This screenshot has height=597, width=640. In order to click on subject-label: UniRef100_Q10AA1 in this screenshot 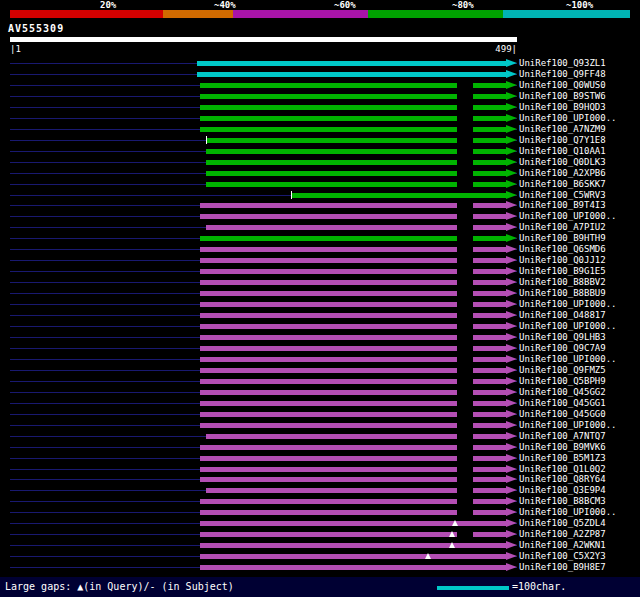, I will do `click(562, 152)`.